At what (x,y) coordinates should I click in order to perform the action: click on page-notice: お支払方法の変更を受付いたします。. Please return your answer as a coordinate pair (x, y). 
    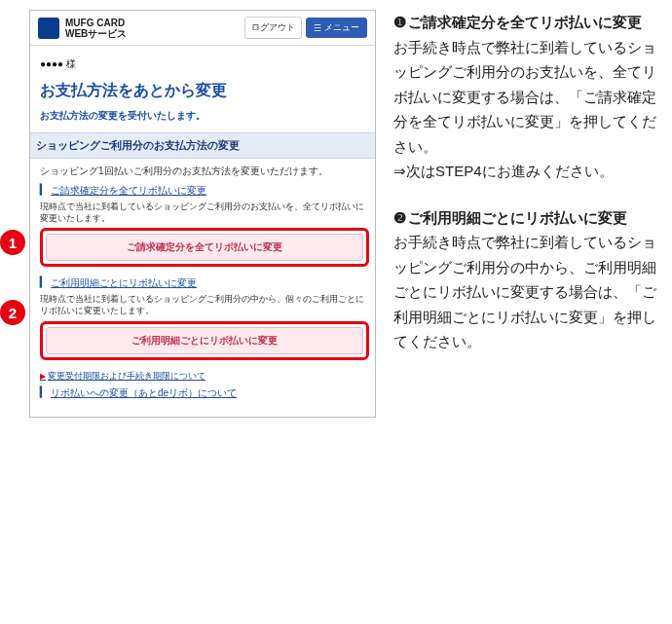
    Looking at the image, I should click on (203, 116).